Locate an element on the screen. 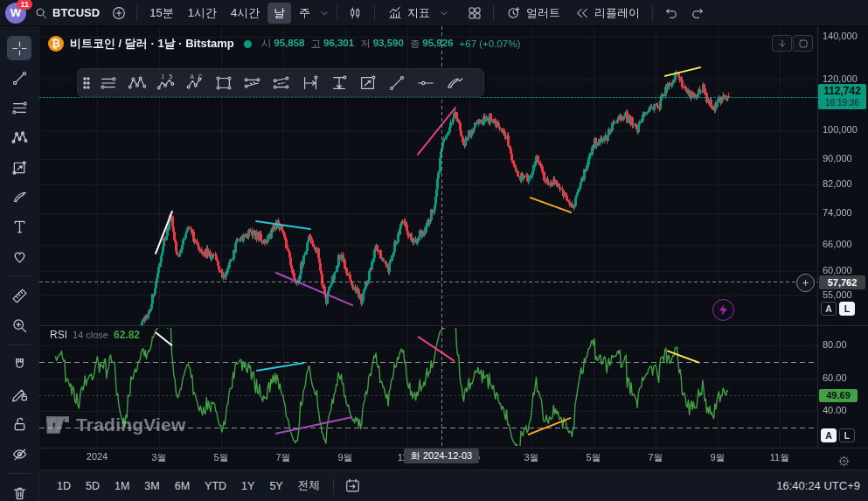 The height and width of the screenshot is (501, 868). indicators-label: 지표 is located at coordinates (419, 13).